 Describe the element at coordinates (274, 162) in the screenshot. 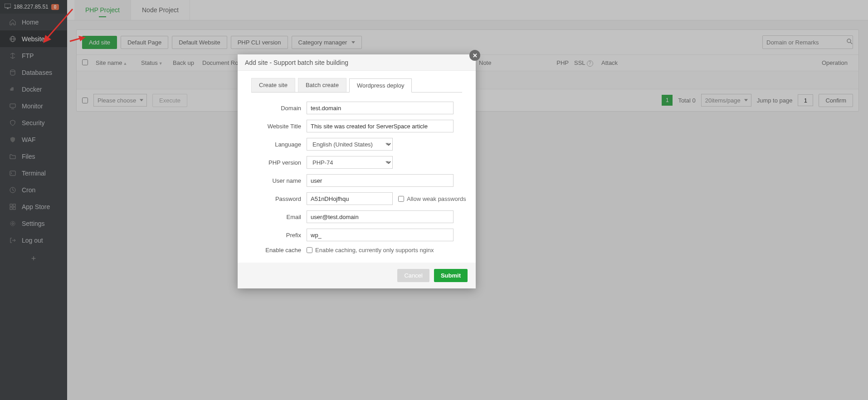

I see `php-version-label: PHP version` at that location.